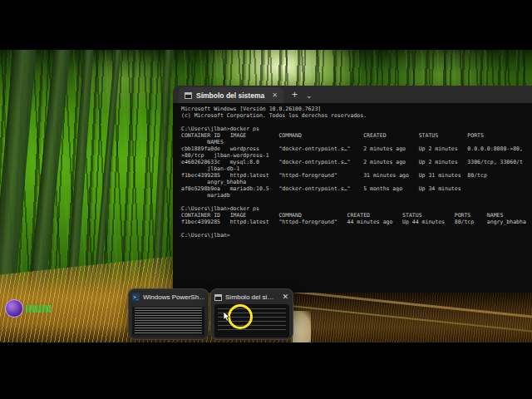 The image size is (532, 399). Describe the element at coordinates (38, 309) in the screenshot. I see `watermark-text` at that location.